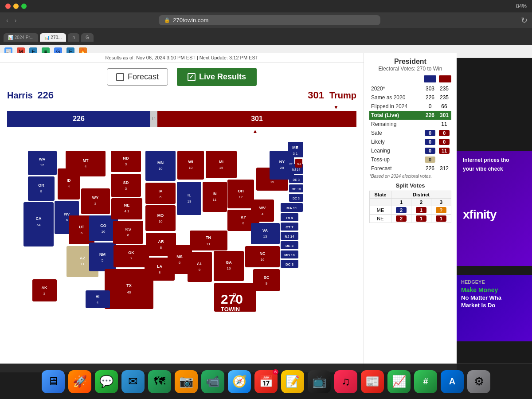 This screenshot has height=399, width=532. Describe the element at coordinates (7, 20) in the screenshot. I see `back-button: ‹` at that location.